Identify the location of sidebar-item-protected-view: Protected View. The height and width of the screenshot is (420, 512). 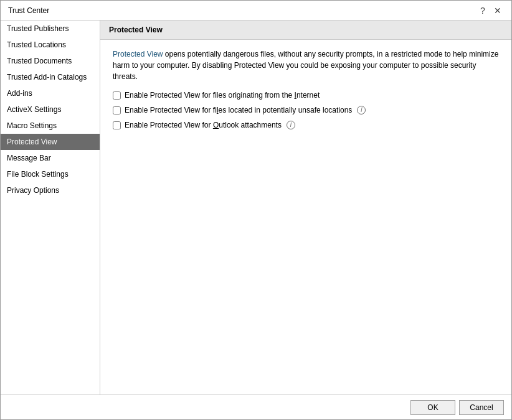
(50, 142).